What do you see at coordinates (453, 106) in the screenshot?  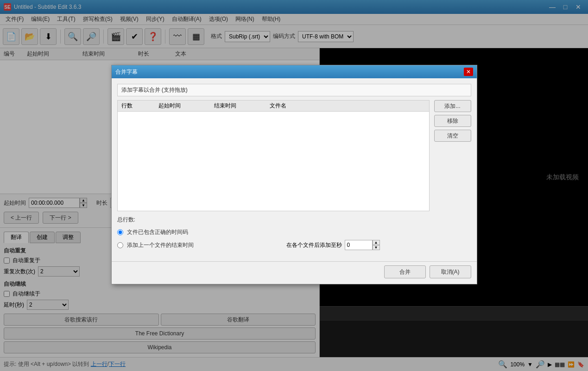 I see `add-file-button: 添加...` at bounding box center [453, 106].